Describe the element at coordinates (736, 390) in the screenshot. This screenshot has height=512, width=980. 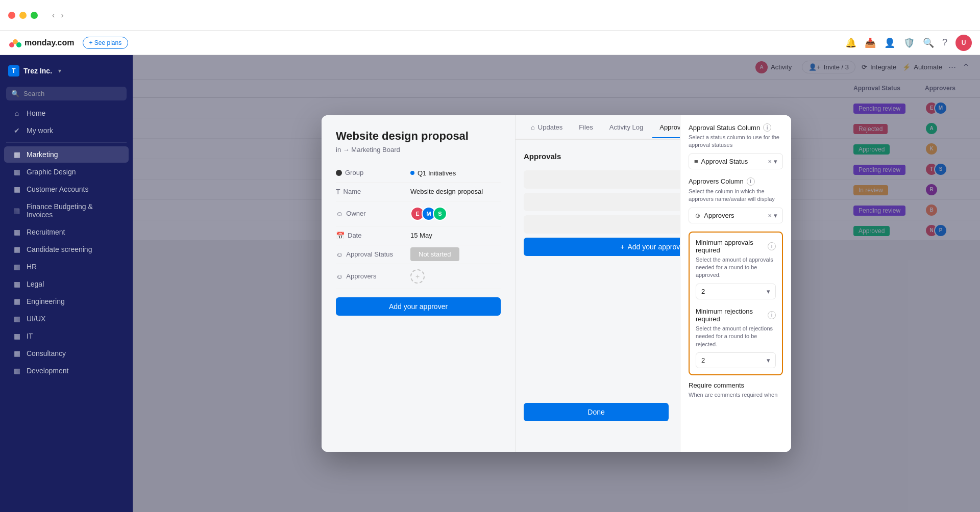
I see `require-comments-section: Require comments When are comments requi…` at that location.